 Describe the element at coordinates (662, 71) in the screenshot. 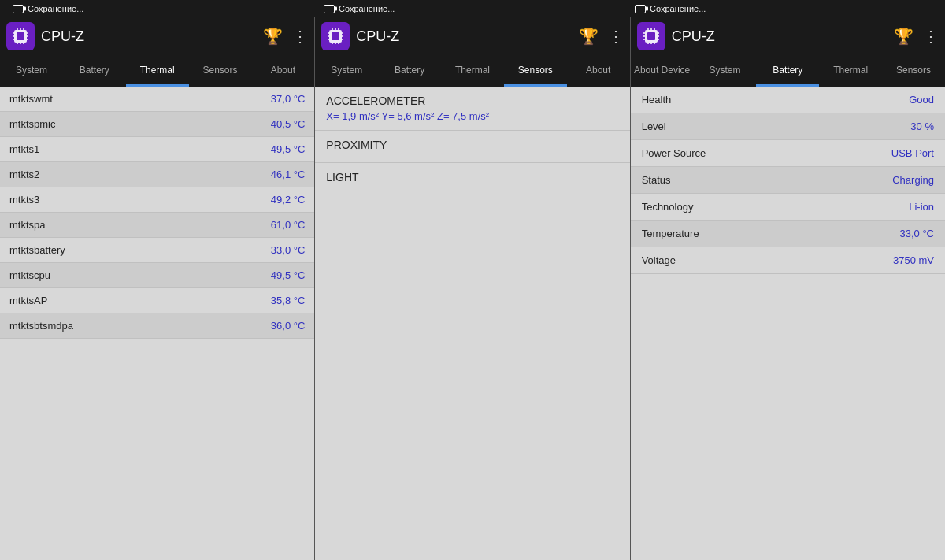

I see `tab-about-device-right: About Device` at that location.